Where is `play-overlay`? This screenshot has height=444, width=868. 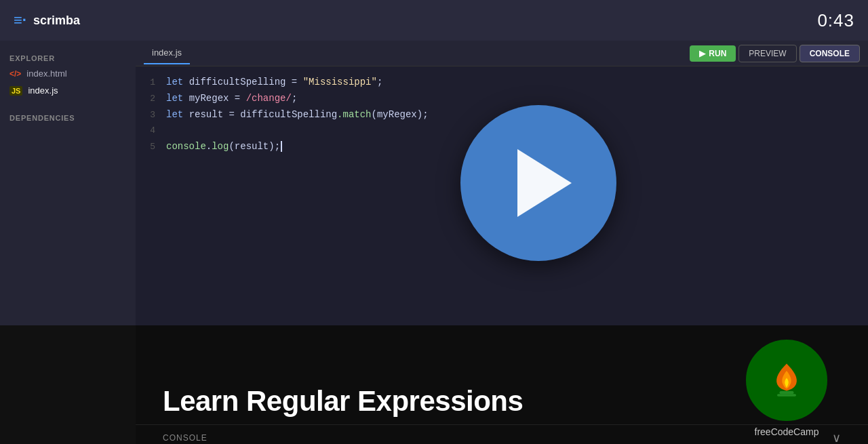
play-overlay is located at coordinates (538, 183).